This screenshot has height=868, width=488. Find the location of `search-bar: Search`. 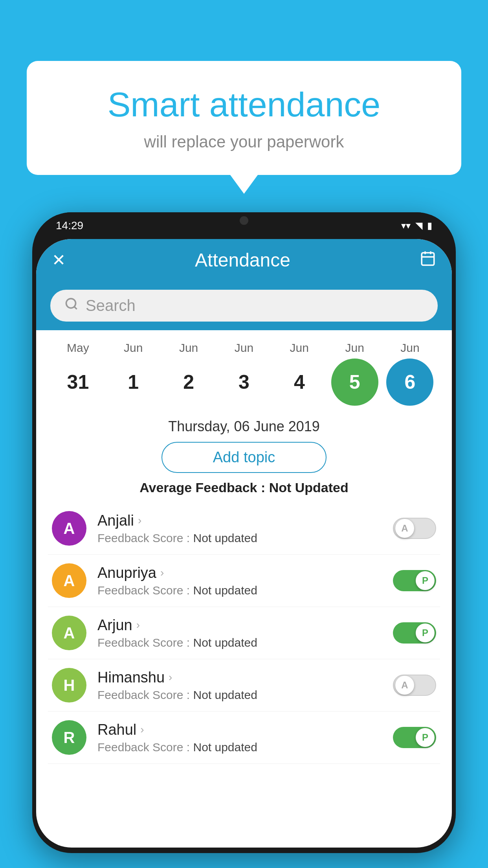

search-bar: Search is located at coordinates (244, 306).